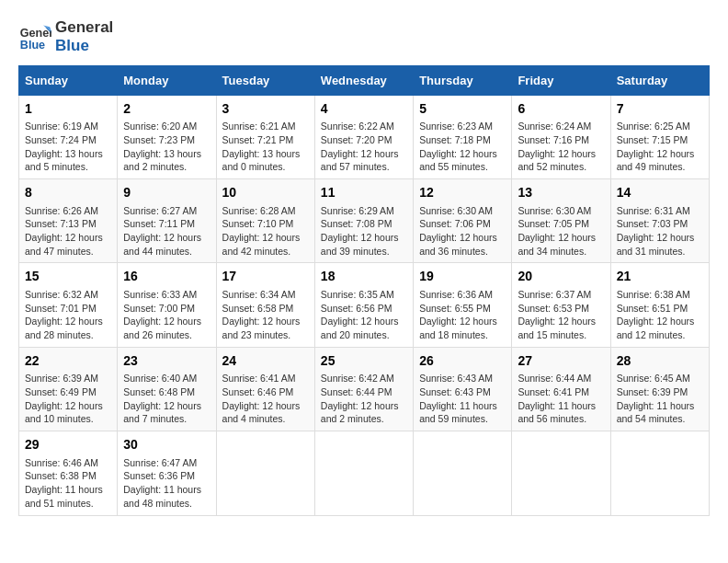 This screenshot has width=728, height=563. I want to click on day-info: Sunrise: 6:35 AM Sunset: 6:56 PM Dayligh…, so click(364, 315).